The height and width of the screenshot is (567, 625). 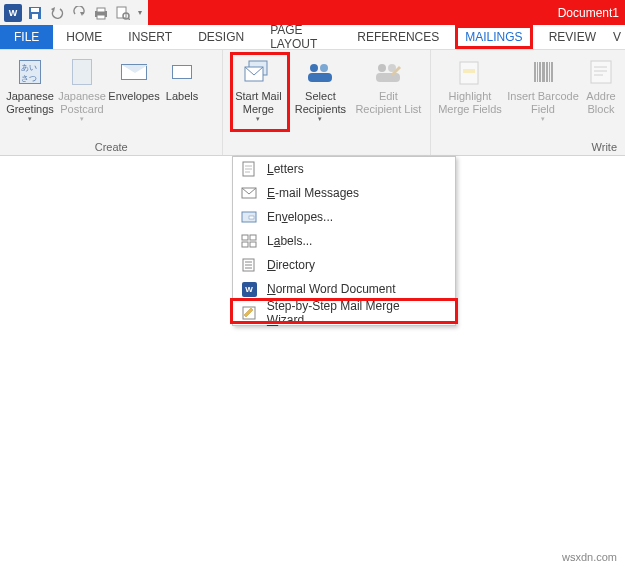 What do you see at coordinates (344, 169) in the screenshot?
I see `menu-item-letters: Letters` at bounding box center [344, 169].